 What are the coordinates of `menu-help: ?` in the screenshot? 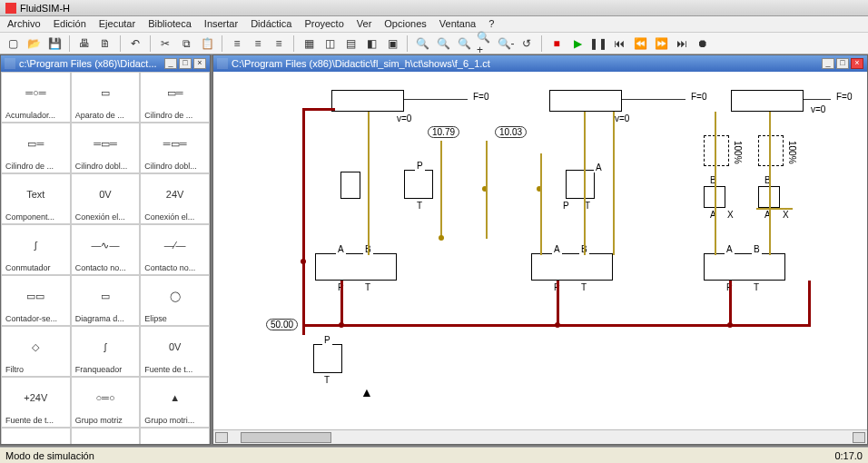 It's located at (491, 24).